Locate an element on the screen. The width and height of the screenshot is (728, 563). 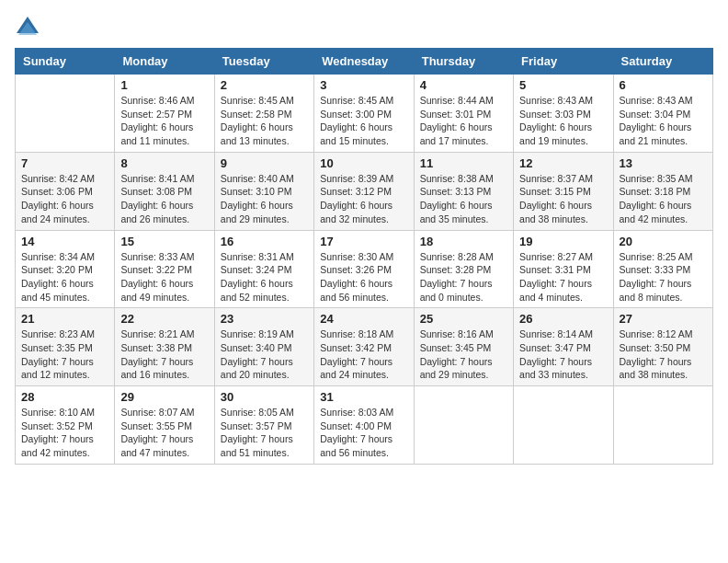
calendar-day-cell: 2Sunrise: 8:45 AMSunset: 2:58 PMDaylight… is located at coordinates (264, 114).